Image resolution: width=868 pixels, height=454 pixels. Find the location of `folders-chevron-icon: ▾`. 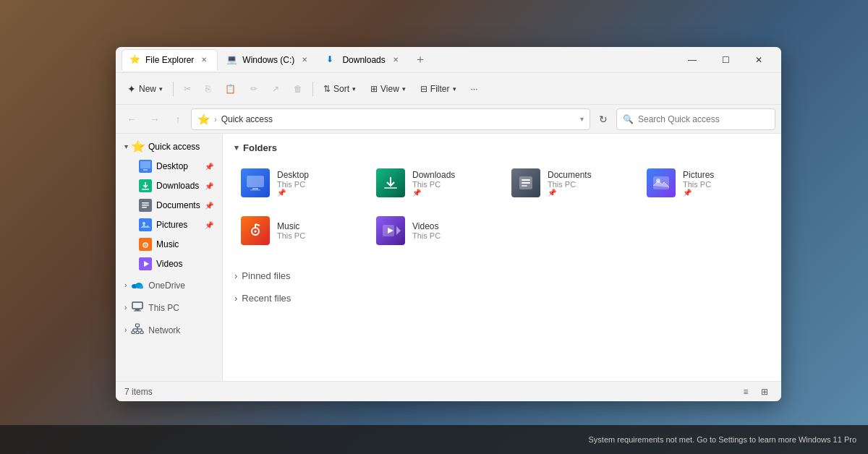

folders-chevron-icon: ▾ is located at coordinates (237, 147).